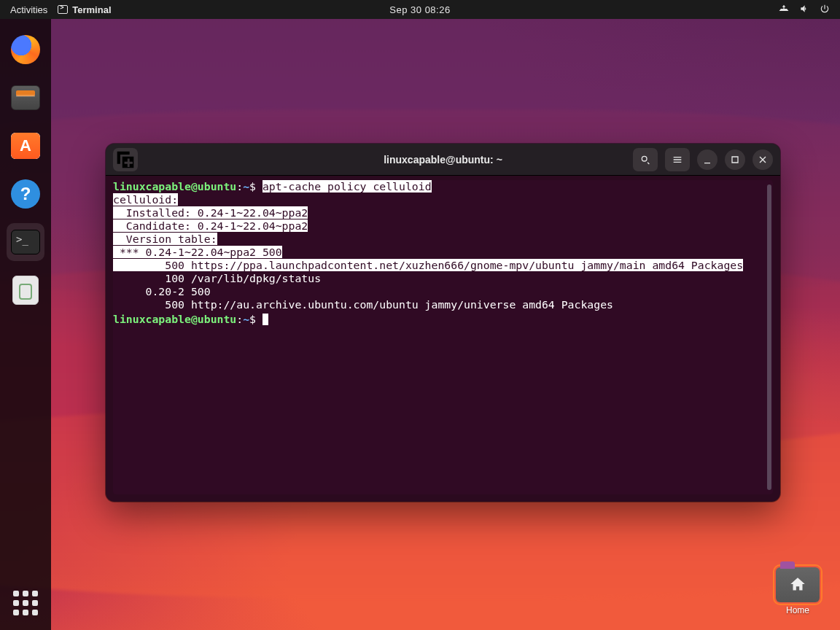 Image resolution: width=840 pixels, height=630 pixels. What do you see at coordinates (26, 98) in the screenshot?
I see `dock-item-files` at bounding box center [26, 98].